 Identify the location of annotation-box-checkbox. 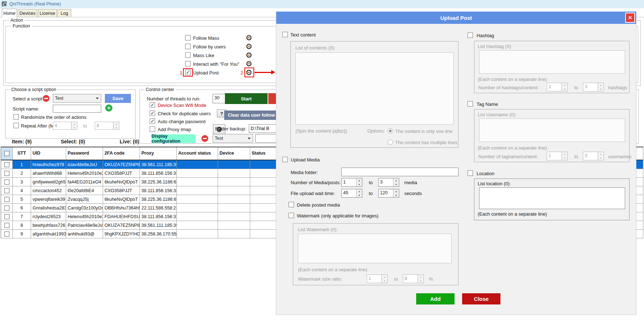
(188, 72).